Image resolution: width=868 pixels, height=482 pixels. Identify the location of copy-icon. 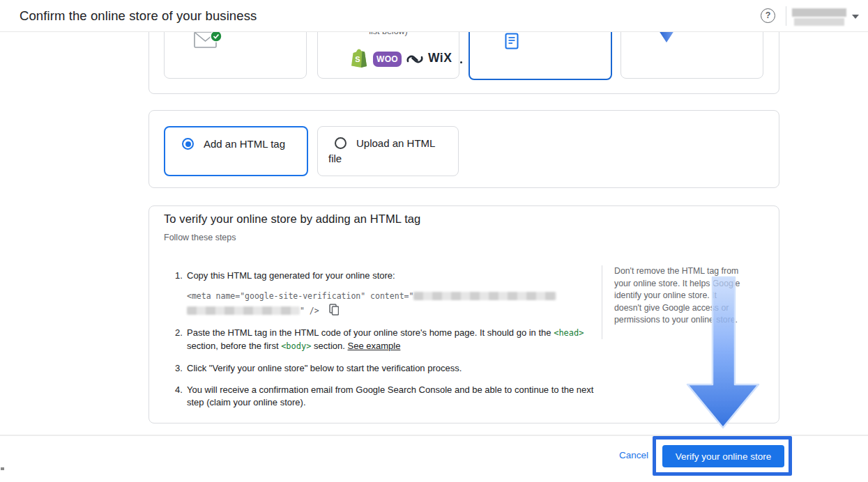
(334, 309).